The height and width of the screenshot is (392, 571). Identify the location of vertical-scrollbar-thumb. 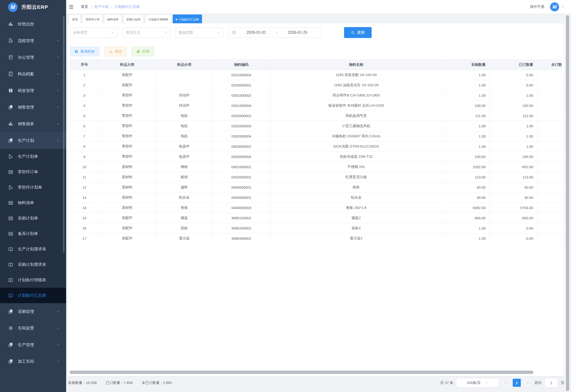
(568, 203).